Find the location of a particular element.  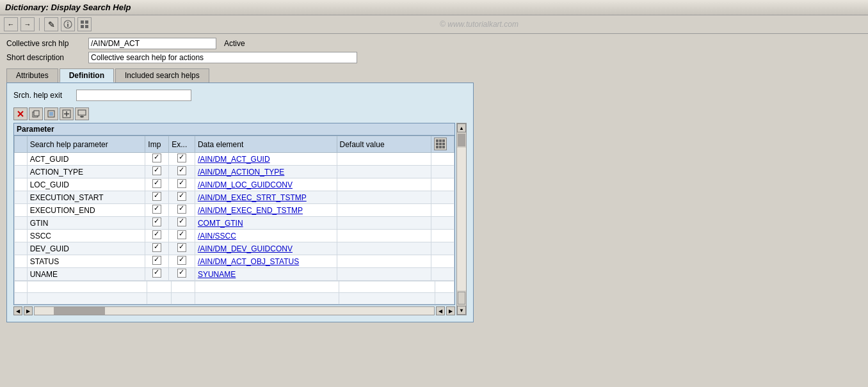

tab-attributes: Attributes is located at coordinates (32, 75).